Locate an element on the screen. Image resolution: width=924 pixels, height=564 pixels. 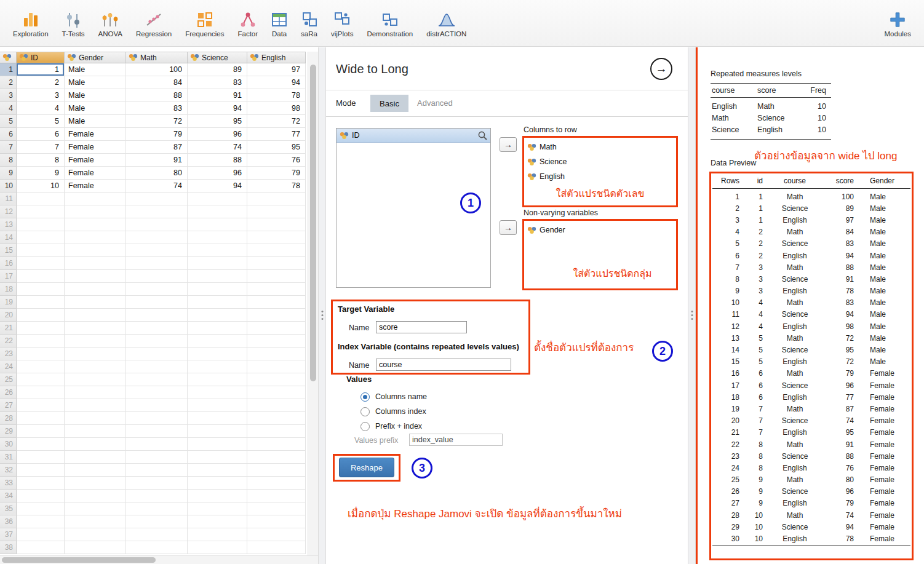
row-number: 35 is located at coordinates (9, 509).